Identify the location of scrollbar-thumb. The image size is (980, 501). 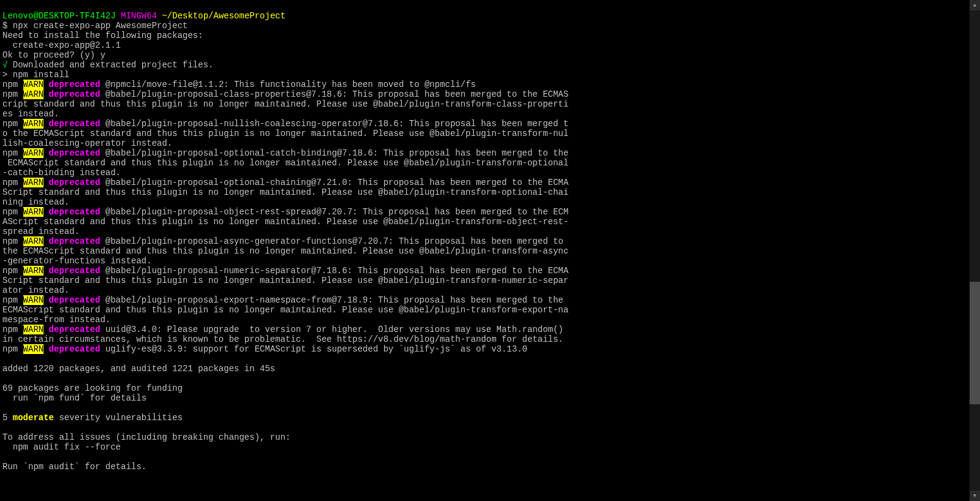
(975, 343).